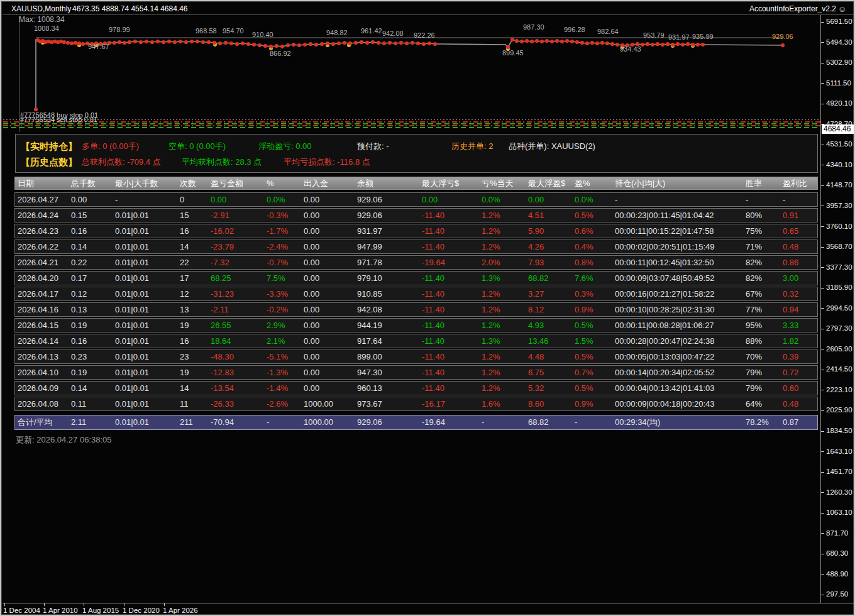  I want to click on table-cell: 3.27, so click(549, 294).